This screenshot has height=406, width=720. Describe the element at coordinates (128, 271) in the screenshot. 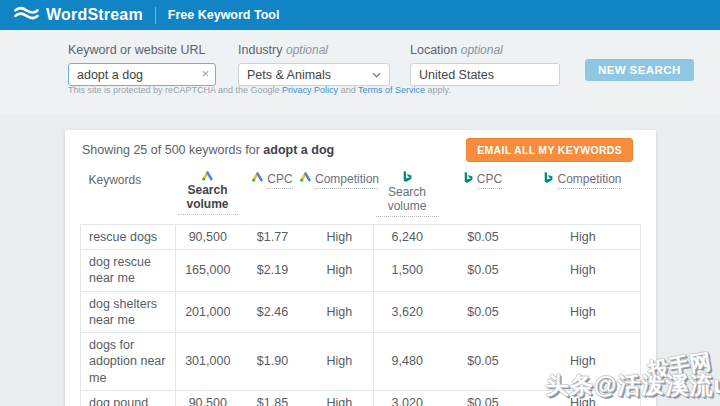

I see `keyword-cell: dog rescue near me` at that location.